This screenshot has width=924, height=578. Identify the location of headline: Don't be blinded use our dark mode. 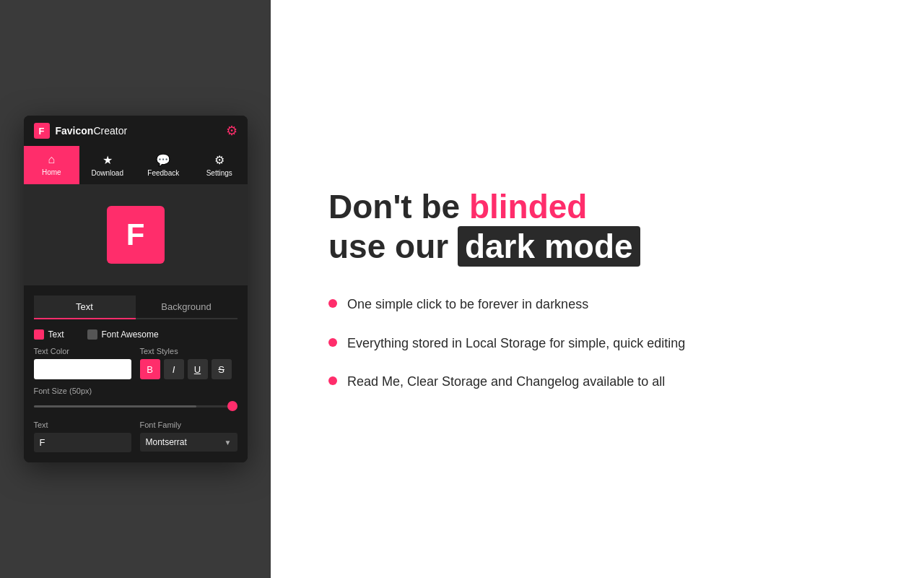
(507, 227).